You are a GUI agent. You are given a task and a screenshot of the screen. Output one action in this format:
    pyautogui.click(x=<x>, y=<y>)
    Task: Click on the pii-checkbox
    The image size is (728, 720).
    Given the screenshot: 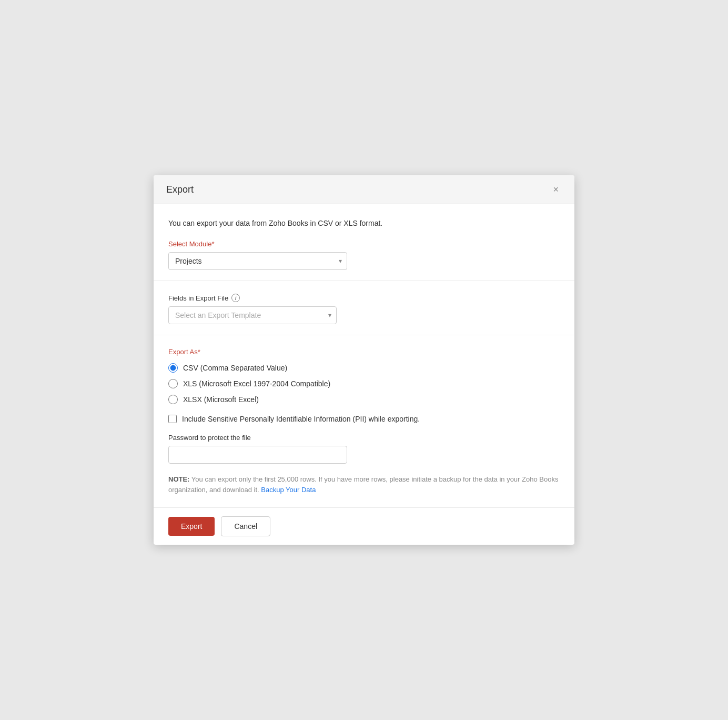 What is the action you would take?
    pyautogui.click(x=173, y=419)
    